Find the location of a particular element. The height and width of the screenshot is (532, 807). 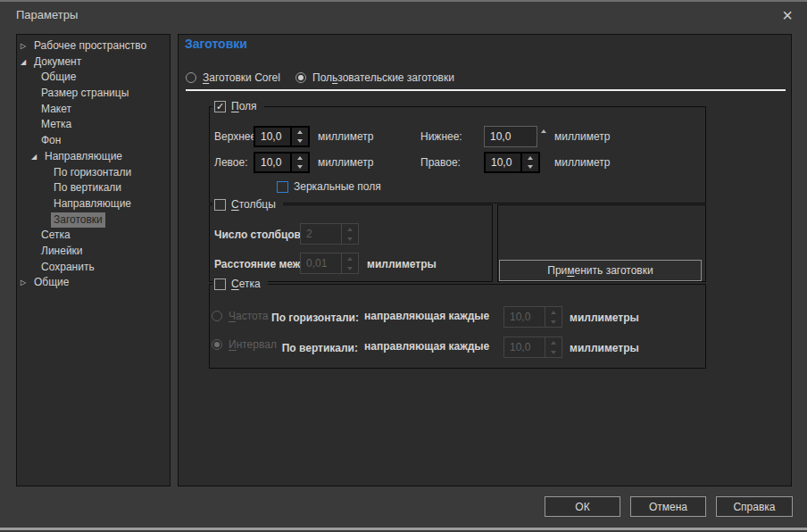

window-bottom-edge is located at coordinates (404, 528).